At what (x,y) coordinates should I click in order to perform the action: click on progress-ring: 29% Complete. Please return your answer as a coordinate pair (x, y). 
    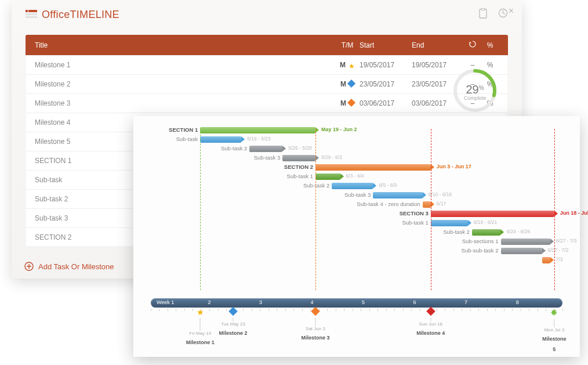
    Looking at the image, I should click on (475, 91).